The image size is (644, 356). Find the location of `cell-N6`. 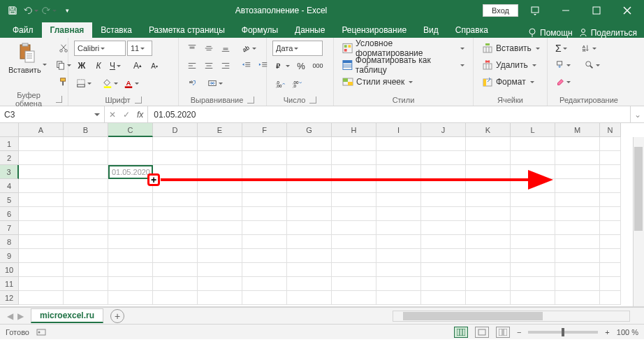

cell-N6 is located at coordinates (610, 214).